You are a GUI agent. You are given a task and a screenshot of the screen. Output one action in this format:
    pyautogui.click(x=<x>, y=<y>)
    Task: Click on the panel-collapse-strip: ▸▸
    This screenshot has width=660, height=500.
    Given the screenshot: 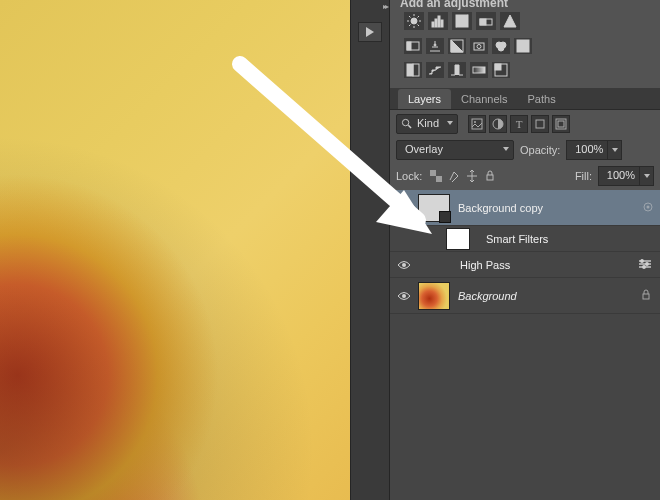 What is the action you would take?
    pyautogui.click(x=370, y=250)
    